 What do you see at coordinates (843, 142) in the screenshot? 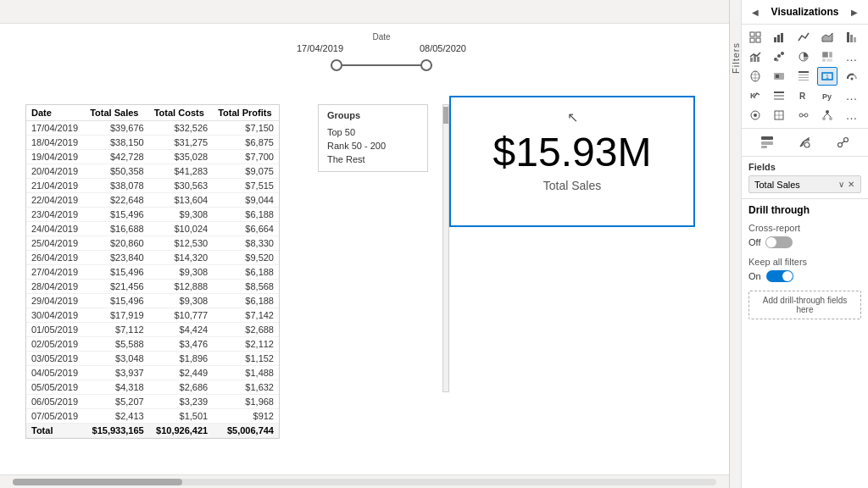
I see `viz-tool-analytics` at bounding box center [843, 142].